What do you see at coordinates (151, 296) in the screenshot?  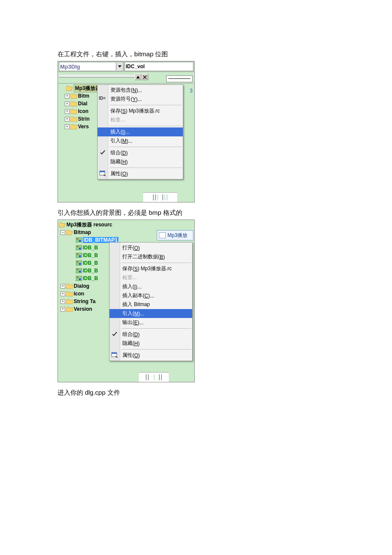 I see `menu-insert-copy: 插入副本(C)...` at bounding box center [151, 296].